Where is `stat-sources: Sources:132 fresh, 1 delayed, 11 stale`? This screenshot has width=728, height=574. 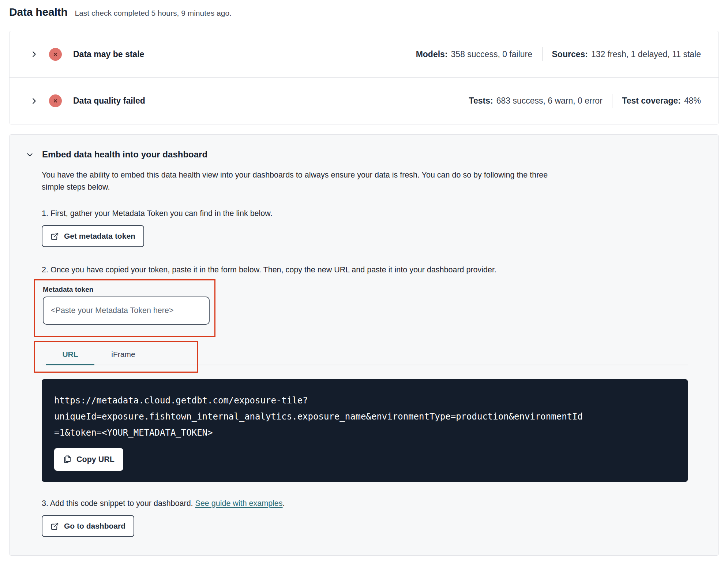 stat-sources: Sources:132 fresh, 1 delayed, 11 stale is located at coordinates (627, 54).